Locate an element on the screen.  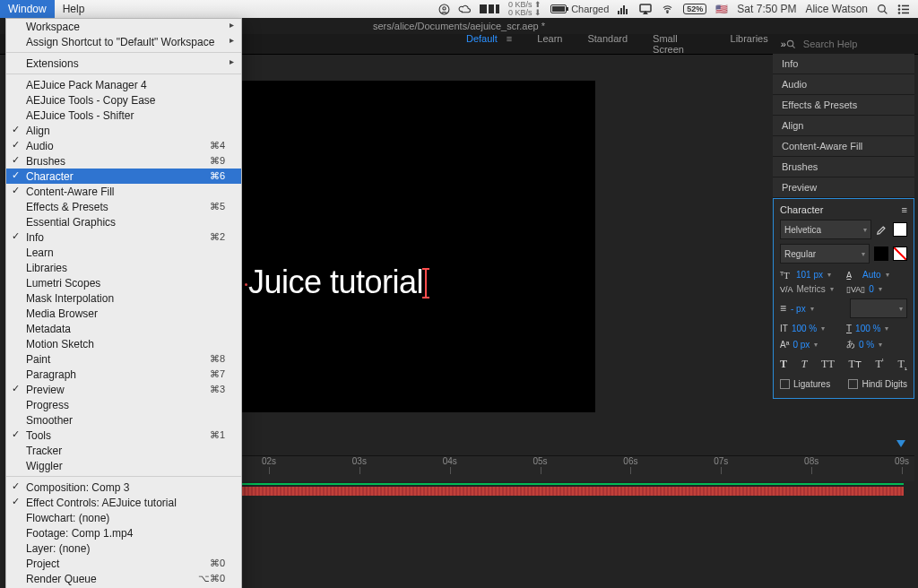
font-style-select: Regular▾ is located at coordinates (825, 254).